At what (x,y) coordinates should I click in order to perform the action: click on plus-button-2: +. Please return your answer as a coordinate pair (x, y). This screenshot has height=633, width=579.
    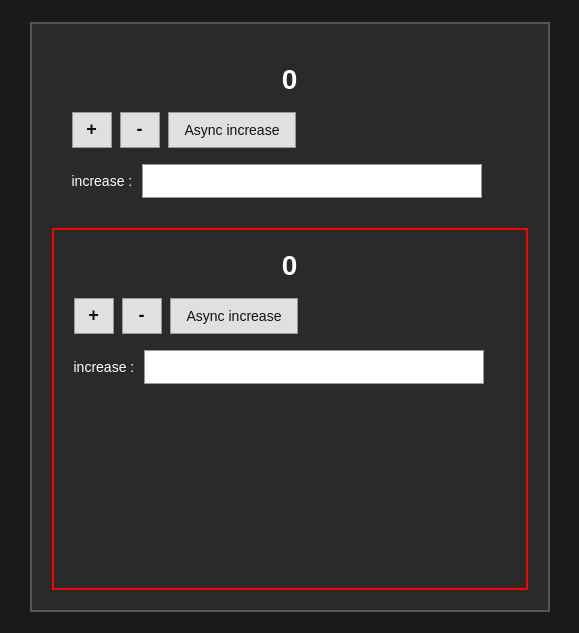
    Looking at the image, I should click on (94, 316).